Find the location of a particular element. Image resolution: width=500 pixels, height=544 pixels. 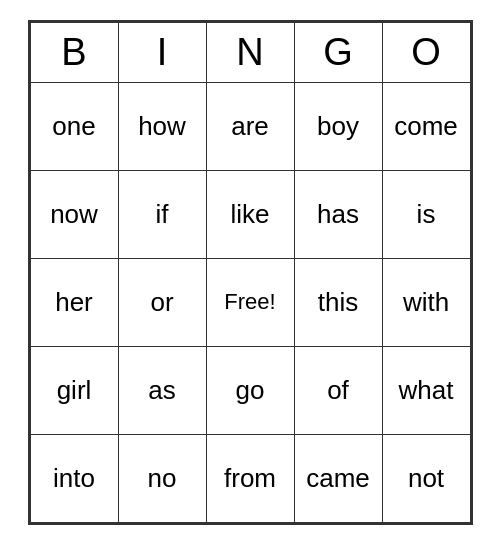

bingo-cell-r2-c0: her is located at coordinates (74, 302).